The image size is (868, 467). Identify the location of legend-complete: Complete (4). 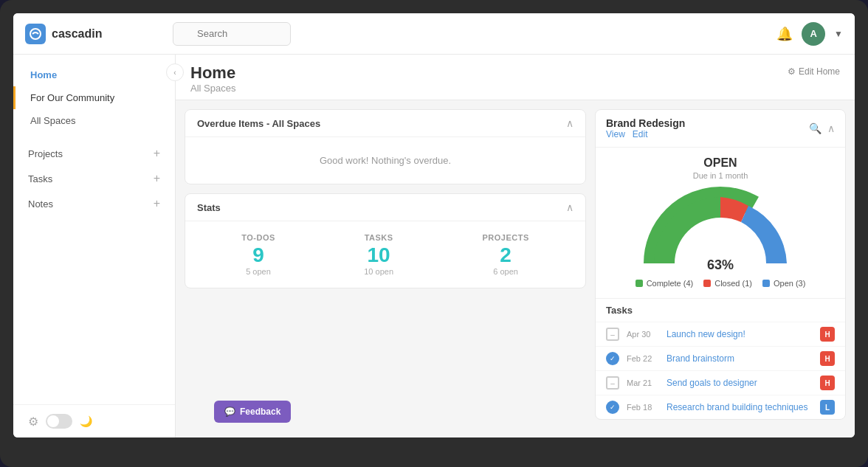
(664, 283).